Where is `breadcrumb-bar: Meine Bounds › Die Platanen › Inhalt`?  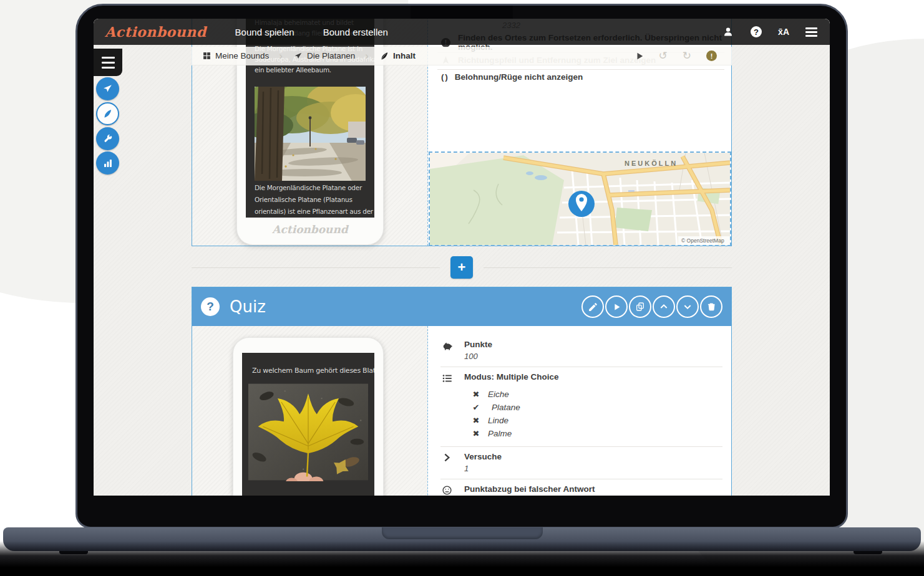 breadcrumb-bar: Meine Bounds › Die Platanen › Inhalt is located at coordinates (462, 56).